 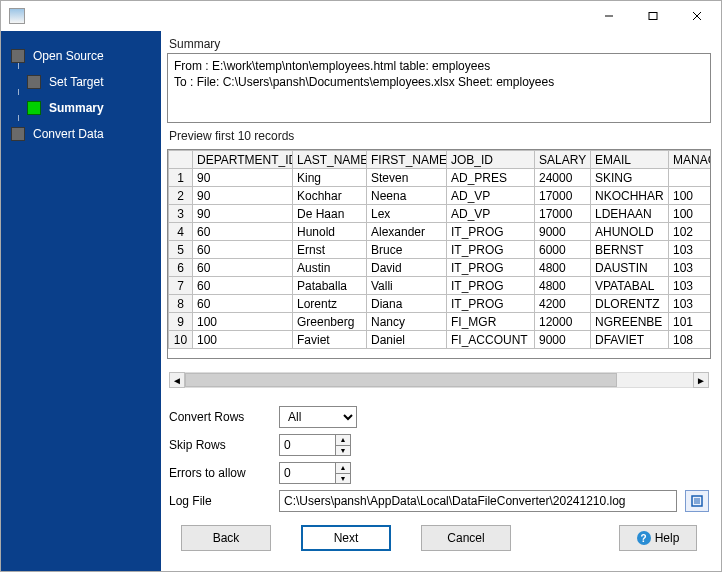 I want to click on row-index: 1, so click(x=181, y=178).